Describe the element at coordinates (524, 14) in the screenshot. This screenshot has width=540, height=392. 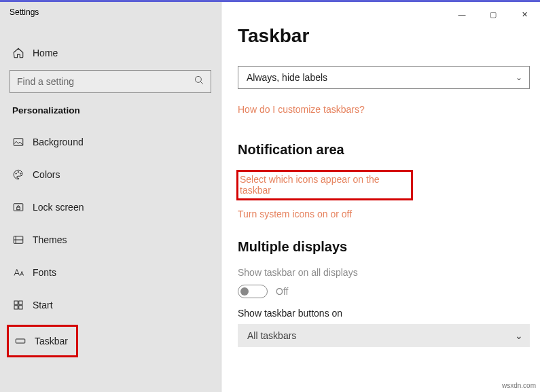
I see `close-button: ✕` at that location.